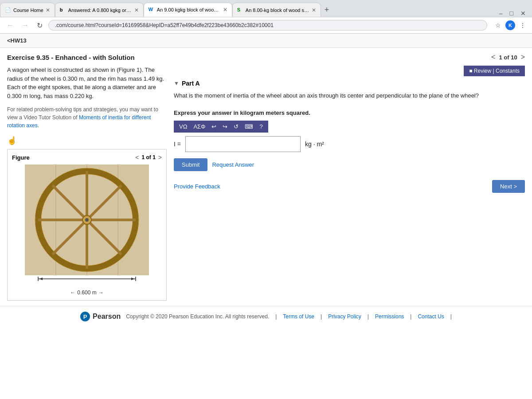 This screenshot has height=399, width=532. What do you see at coordinates (512, 13) in the screenshot?
I see `restore-button: □` at bounding box center [512, 13].